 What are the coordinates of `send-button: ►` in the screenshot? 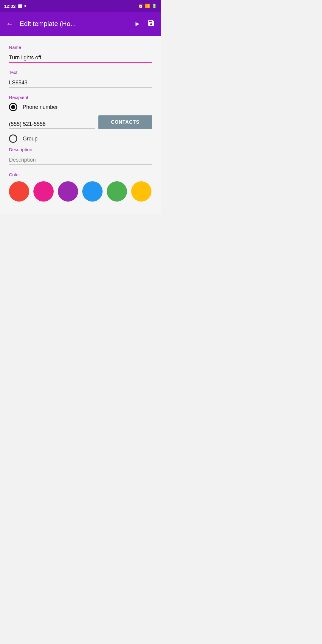 It's located at (137, 24).